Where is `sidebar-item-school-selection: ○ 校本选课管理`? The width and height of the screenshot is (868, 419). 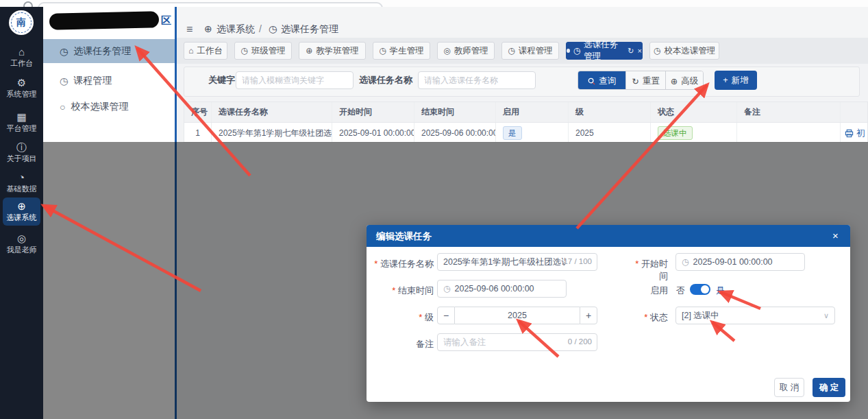 sidebar-item-school-selection: ○ 校本选课管理 is located at coordinates (109, 107).